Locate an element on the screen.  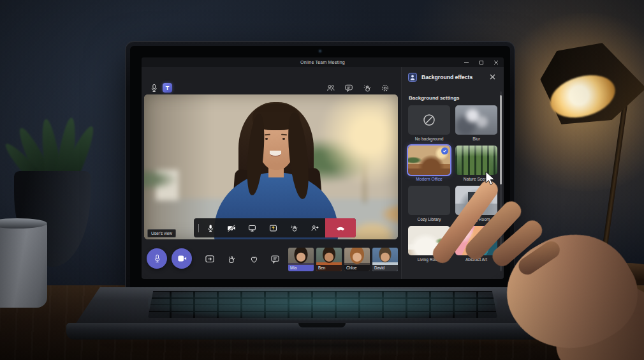
mic-button is located at coordinates (210, 228).